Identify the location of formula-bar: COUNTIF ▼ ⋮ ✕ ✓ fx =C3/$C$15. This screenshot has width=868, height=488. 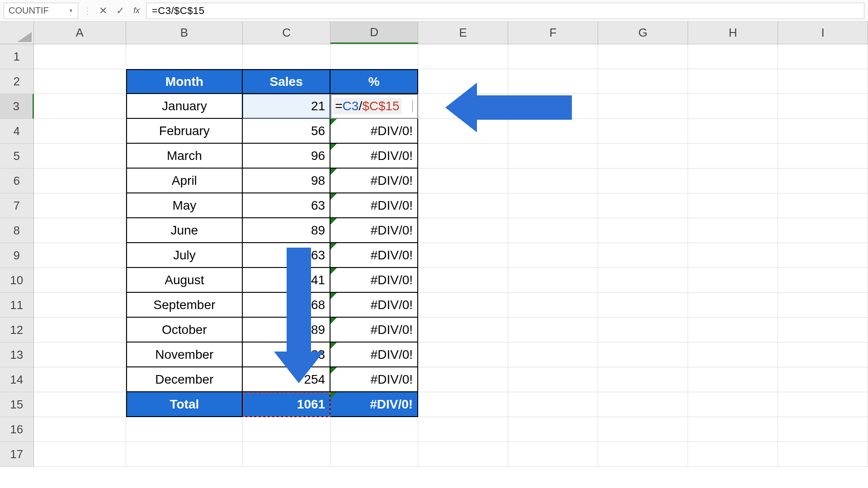
(434, 11).